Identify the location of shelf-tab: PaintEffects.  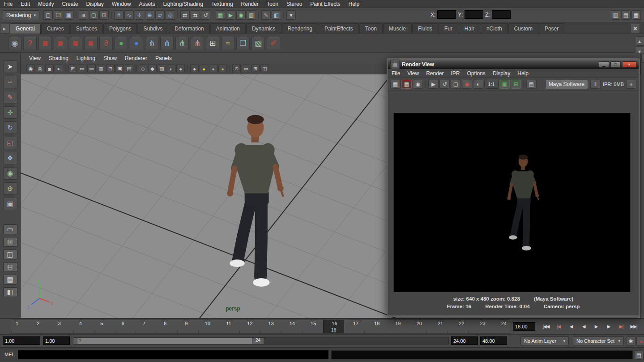
(339, 29).